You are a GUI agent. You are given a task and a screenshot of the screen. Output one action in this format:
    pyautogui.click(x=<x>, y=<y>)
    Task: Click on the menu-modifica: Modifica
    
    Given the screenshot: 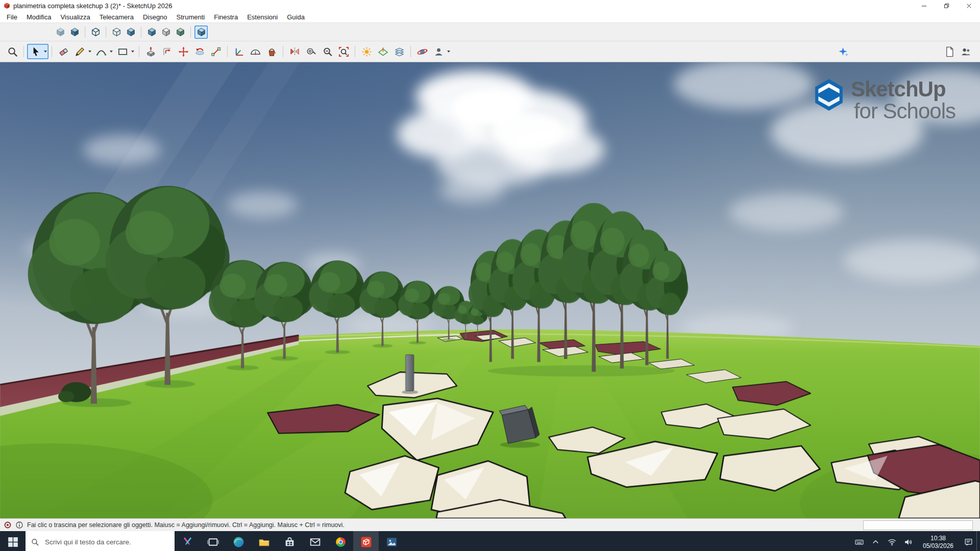 What is the action you would take?
    pyautogui.click(x=39, y=17)
    